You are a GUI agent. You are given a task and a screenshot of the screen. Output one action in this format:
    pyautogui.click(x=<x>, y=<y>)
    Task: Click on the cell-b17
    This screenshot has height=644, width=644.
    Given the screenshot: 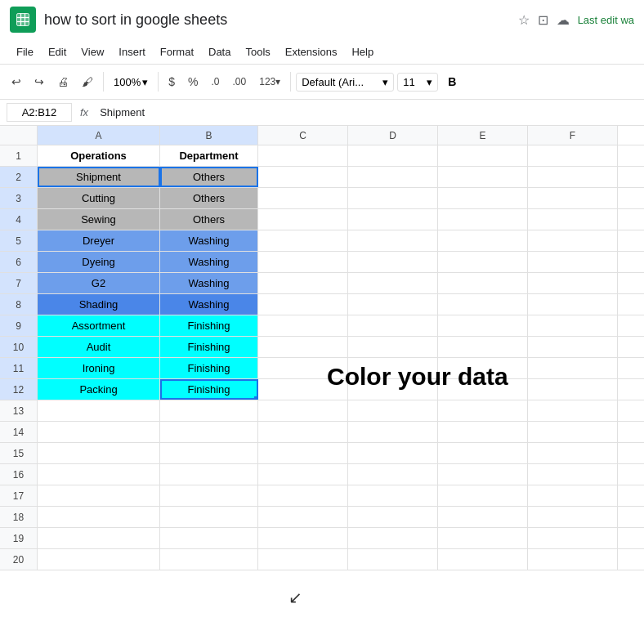 What is the action you would take?
    pyautogui.click(x=209, y=495)
    